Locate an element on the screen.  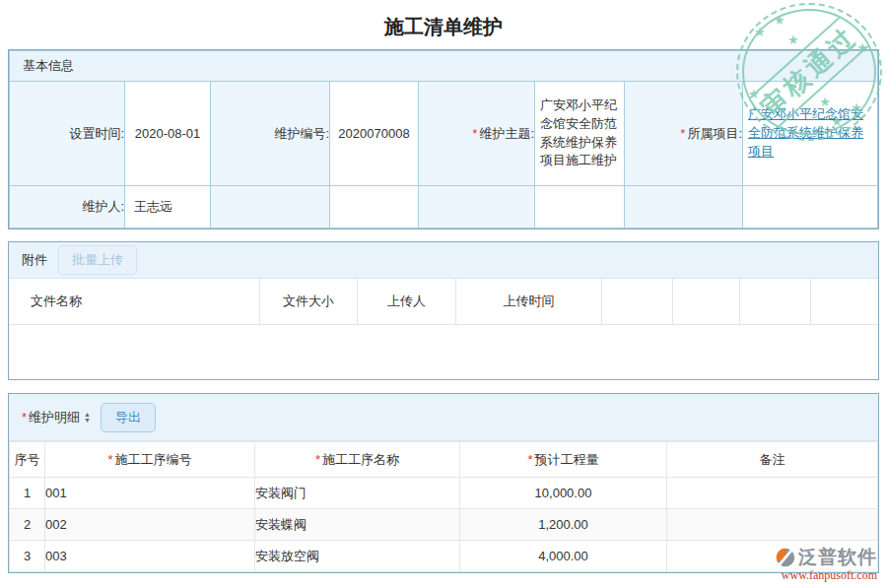
row-code: 002 is located at coordinates (150, 525).